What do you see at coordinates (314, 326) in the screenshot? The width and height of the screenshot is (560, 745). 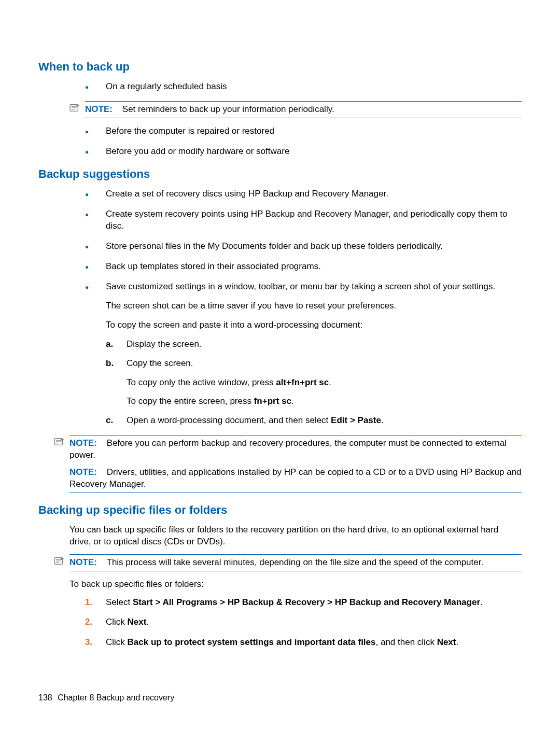 I see `sub-paragraph: To copy the screen and paste it into a w…` at bounding box center [314, 326].